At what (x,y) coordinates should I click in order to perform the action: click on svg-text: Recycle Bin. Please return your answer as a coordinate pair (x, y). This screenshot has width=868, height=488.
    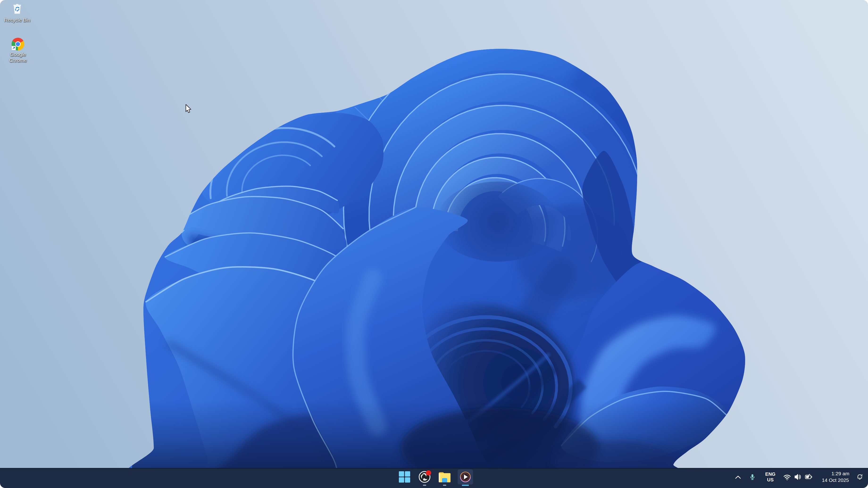
    Looking at the image, I should click on (18, 20).